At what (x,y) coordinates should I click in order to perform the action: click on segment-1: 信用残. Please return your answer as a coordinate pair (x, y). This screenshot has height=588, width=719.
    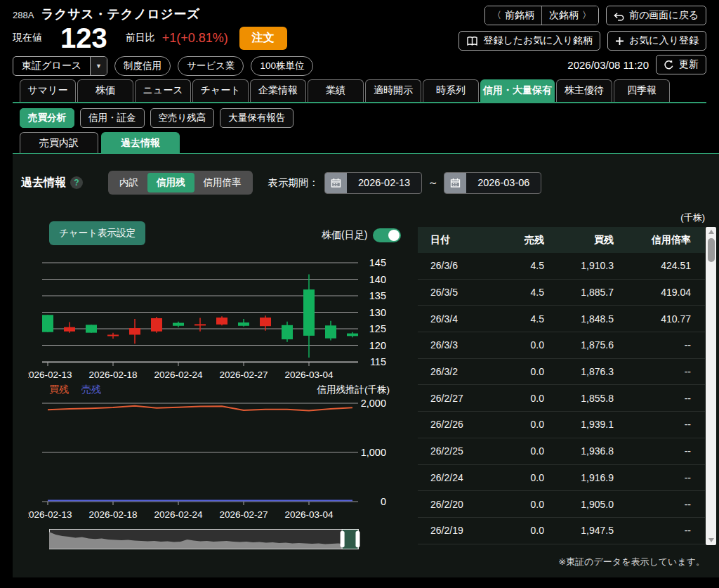
    Looking at the image, I should click on (171, 183).